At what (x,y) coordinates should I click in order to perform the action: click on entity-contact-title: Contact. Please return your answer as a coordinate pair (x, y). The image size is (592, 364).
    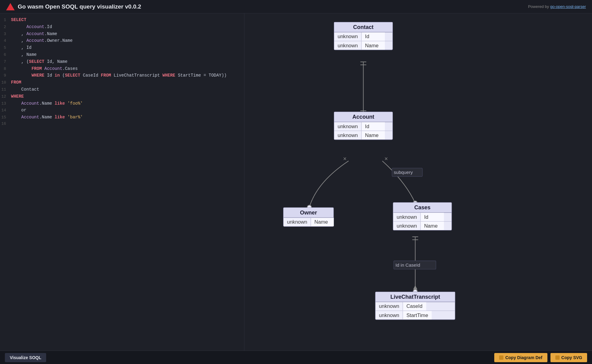
    Looking at the image, I should click on (364, 27).